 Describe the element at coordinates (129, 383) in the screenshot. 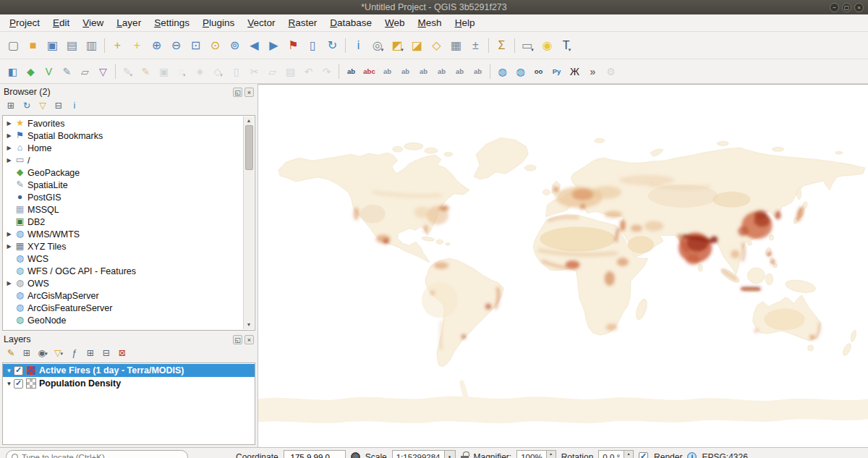

I see `layer-item-population-density: ▼ ✓ Population Density` at that location.